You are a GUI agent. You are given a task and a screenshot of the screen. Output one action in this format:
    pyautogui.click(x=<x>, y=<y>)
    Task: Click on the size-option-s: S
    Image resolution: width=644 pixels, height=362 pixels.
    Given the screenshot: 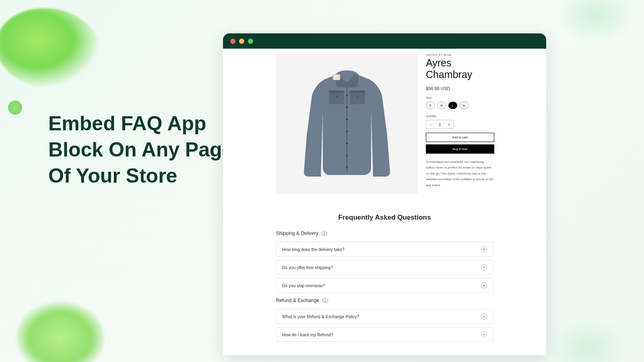 What is the action you would take?
    pyautogui.click(x=430, y=105)
    